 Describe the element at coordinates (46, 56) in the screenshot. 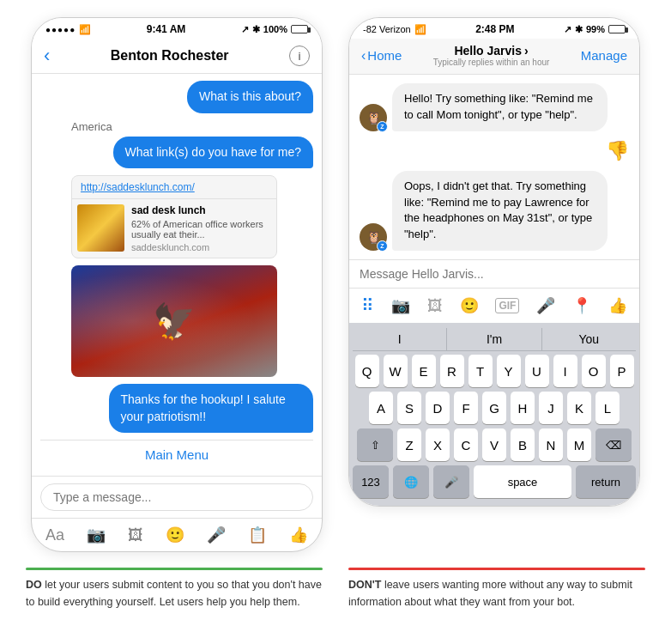

I see `back-button: ‹` at that location.